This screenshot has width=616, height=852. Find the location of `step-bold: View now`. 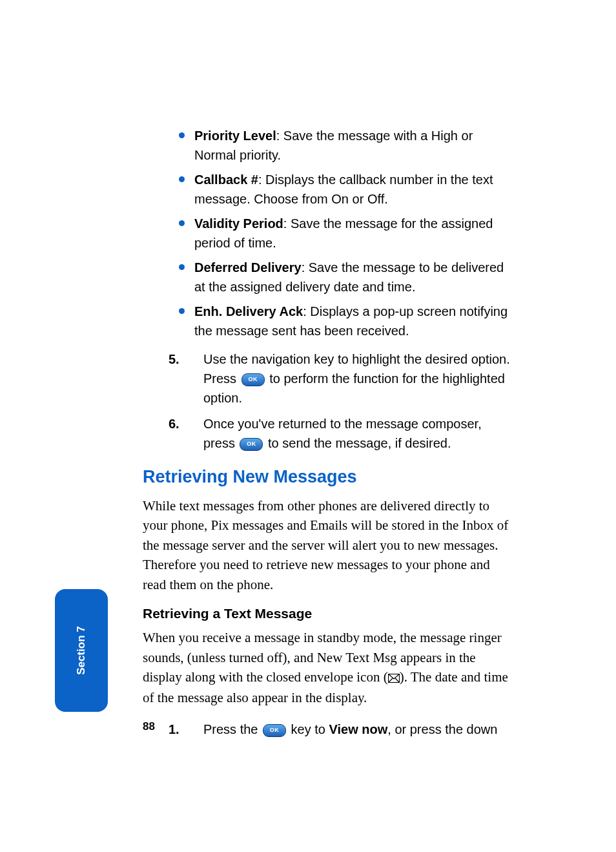

step-bold: View now is located at coordinates (359, 729).